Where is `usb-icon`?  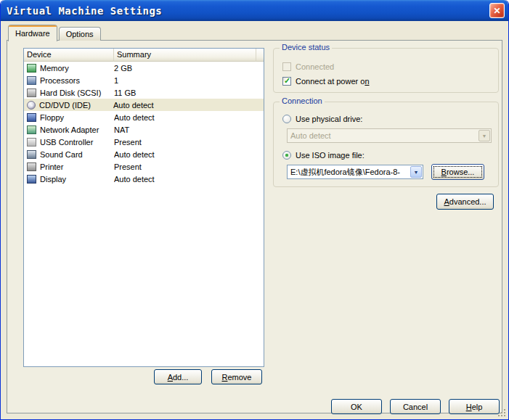 usb-icon is located at coordinates (32, 142).